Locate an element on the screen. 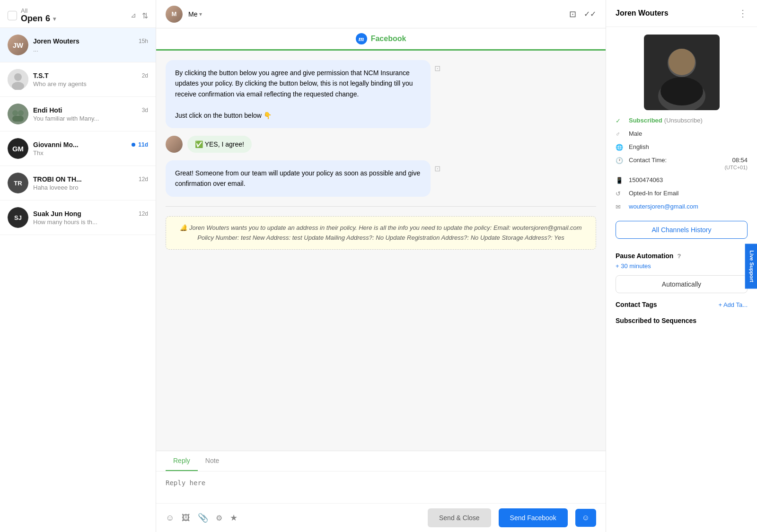  channel-name: Facebook is located at coordinates (389, 39).